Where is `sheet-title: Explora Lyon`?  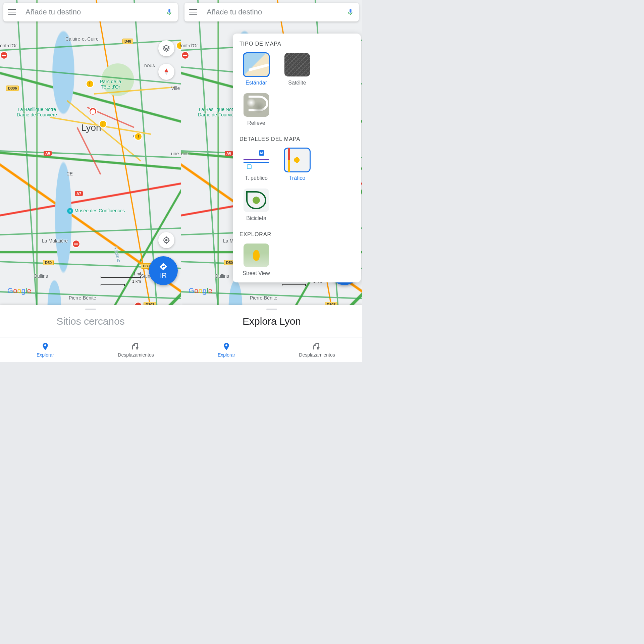
sheet-title: Explora Lyon is located at coordinates (272, 321).